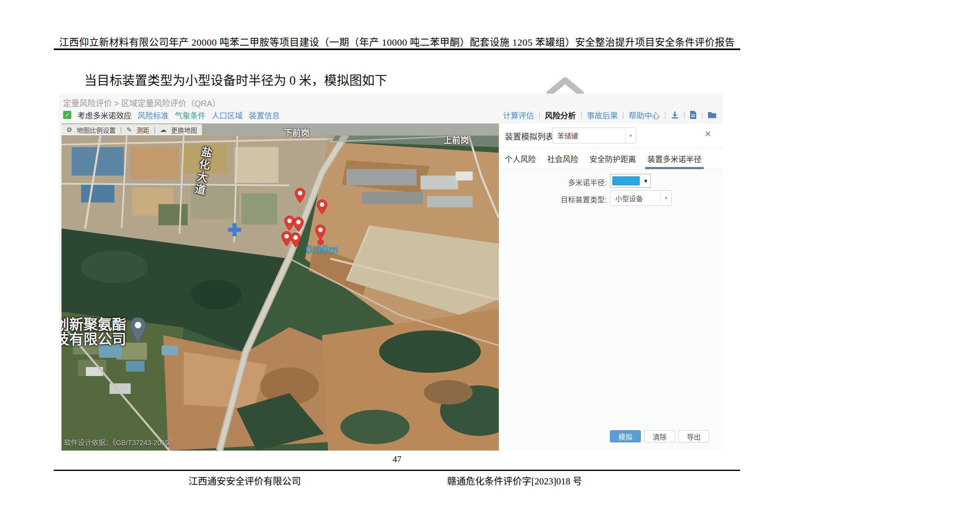 This screenshot has width=980, height=519. Describe the element at coordinates (611, 159) in the screenshot. I see `panel-tabs: 个人风险 社会风险 安全防护距离 装置多米诺半径` at that location.